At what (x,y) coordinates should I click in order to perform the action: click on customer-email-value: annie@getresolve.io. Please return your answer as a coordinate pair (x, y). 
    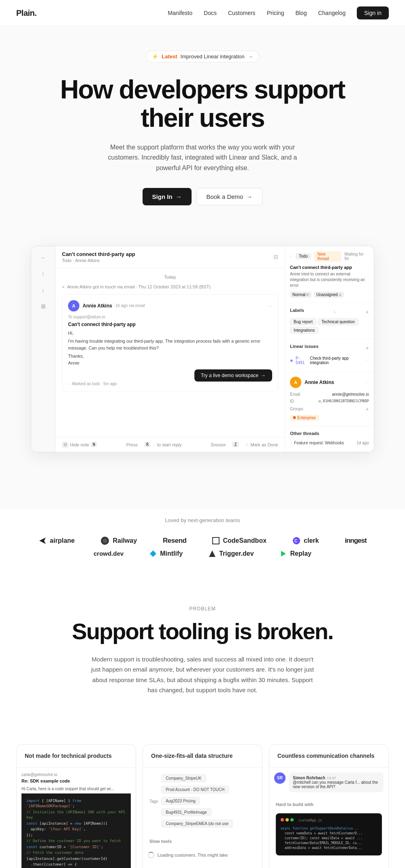
    Looking at the image, I should click on (351, 395).